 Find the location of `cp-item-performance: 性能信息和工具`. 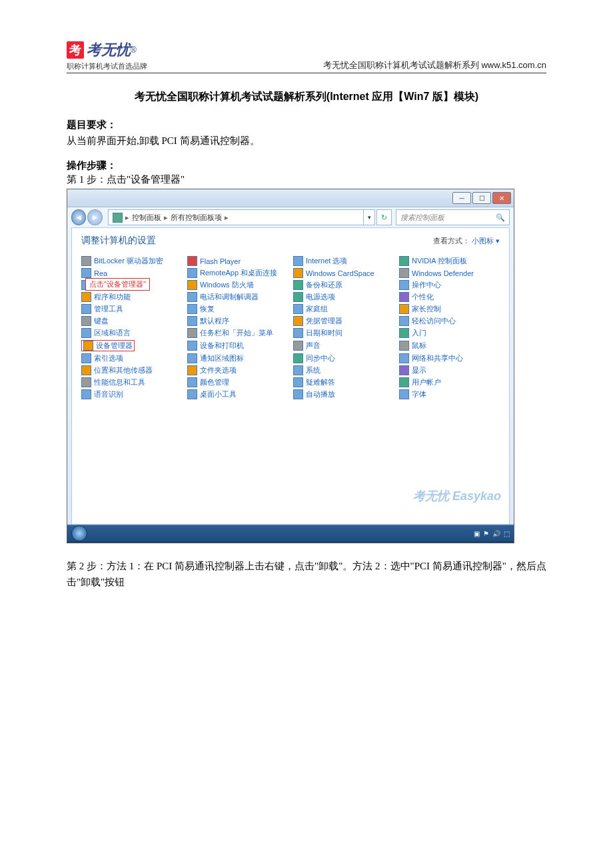

cp-item-performance: 性能信息和工具 is located at coordinates (132, 383).